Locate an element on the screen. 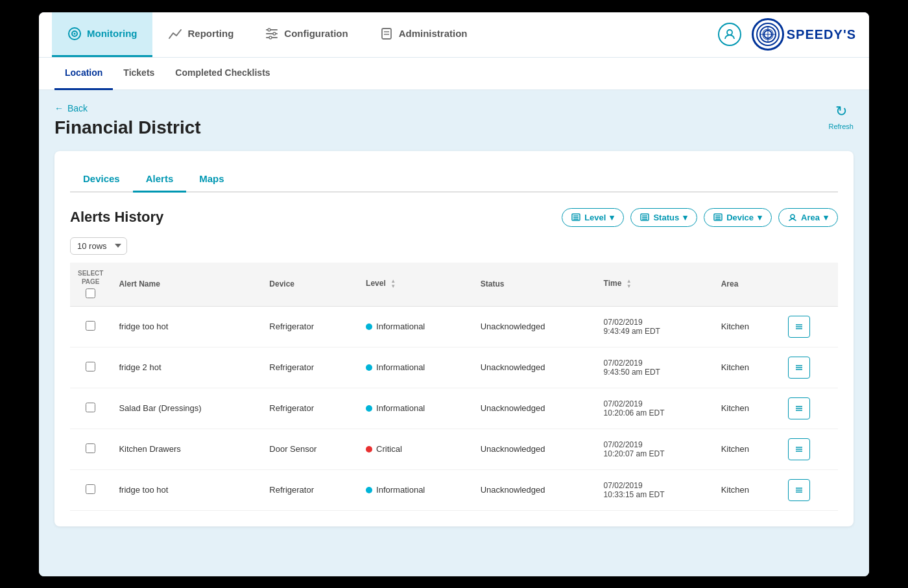 The width and height of the screenshot is (908, 588). table-row: Kitchen Drawers Door Sensor Critical Una… is located at coordinates (454, 449).